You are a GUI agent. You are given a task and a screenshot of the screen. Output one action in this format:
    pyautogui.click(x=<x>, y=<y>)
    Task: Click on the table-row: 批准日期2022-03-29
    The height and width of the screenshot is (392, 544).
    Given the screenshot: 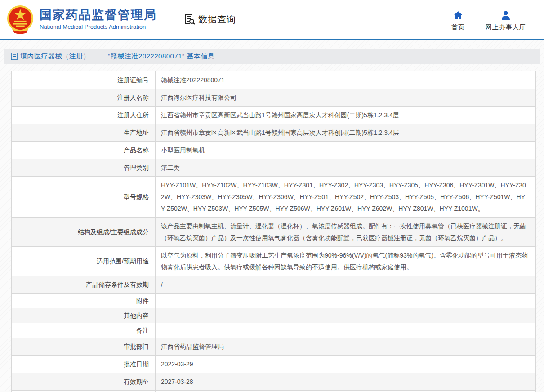 What is the action you would take?
    pyautogui.click(x=273, y=364)
    